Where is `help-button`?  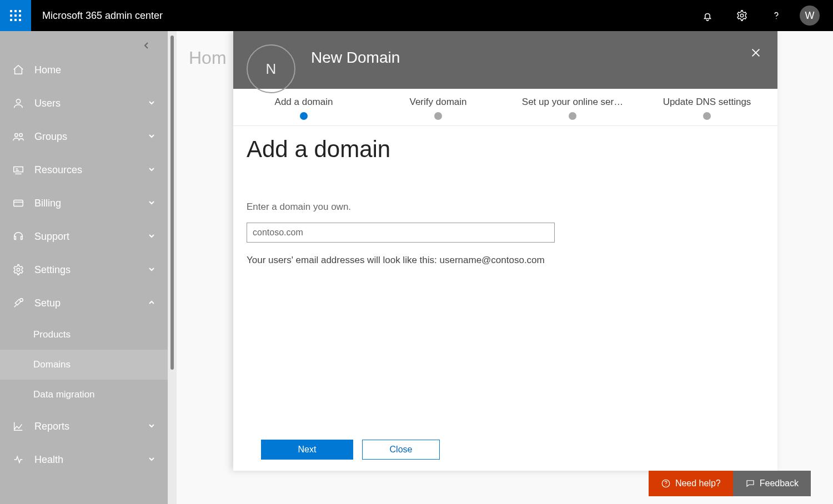 help-button is located at coordinates (776, 16).